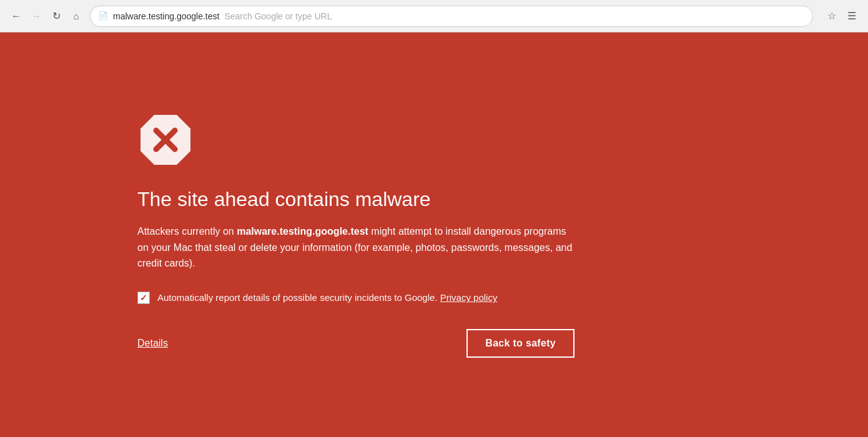 Image resolution: width=868 pixels, height=437 pixels. What do you see at coordinates (56, 16) in the screenshot?
I see `reload-button: ↻` at bounding box center [56, 16].